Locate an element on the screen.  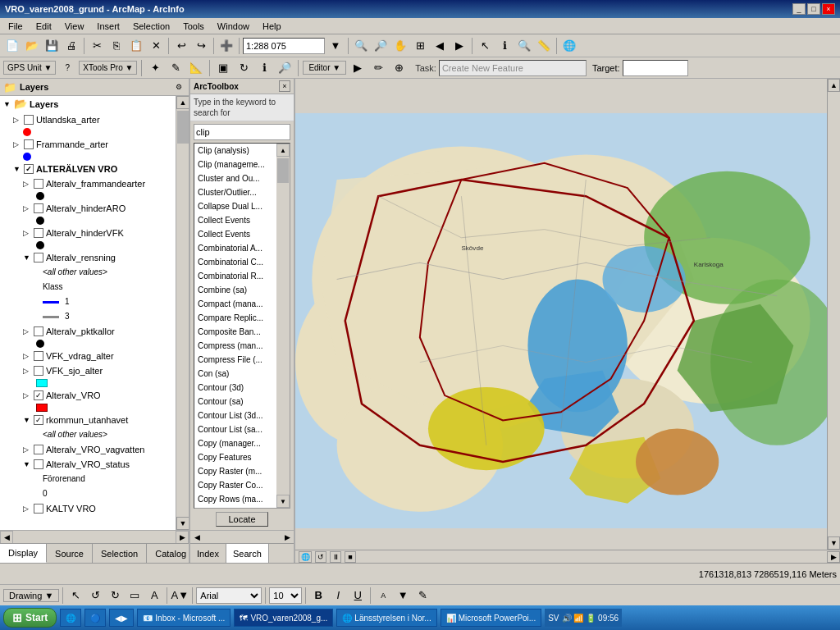
toc-hscroll: ◀ ▶ is located at coordinates (94, 536).